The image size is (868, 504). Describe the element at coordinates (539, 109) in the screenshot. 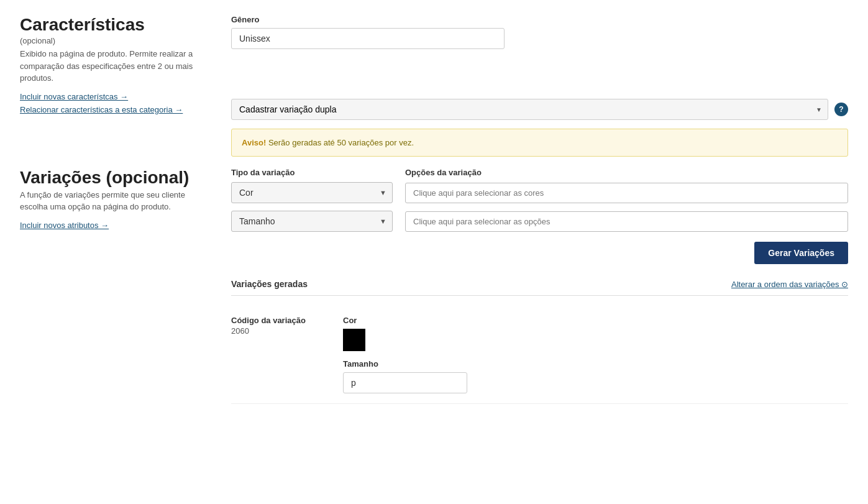

I see `cadastrar-variacao-wrapper: Cadastrar variação dupla ?` at that location.